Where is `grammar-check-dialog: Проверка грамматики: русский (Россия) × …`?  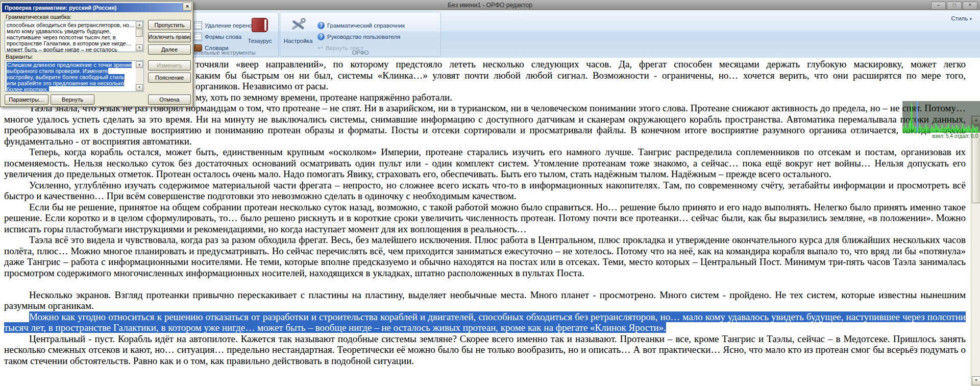 grammar-check-dialog: Проверка грамматики: русский (Россия) × … is located at coordinates (97, 54).